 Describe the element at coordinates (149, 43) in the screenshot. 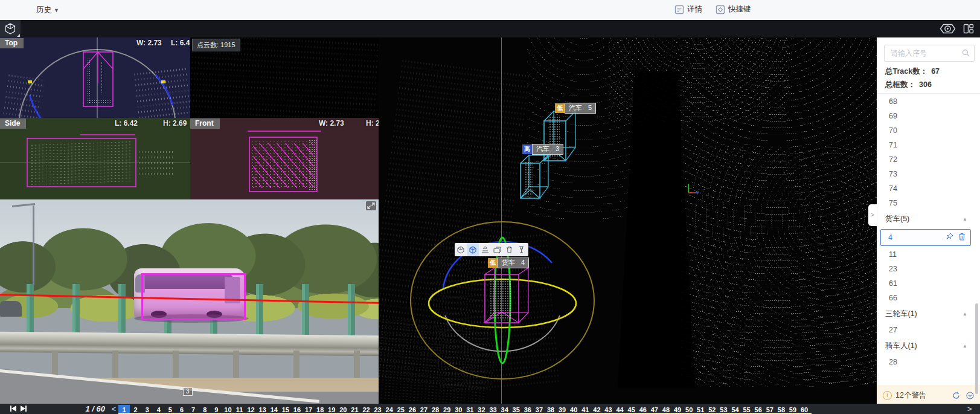

I see `top-view-width-label: W: 2.73` at that location.